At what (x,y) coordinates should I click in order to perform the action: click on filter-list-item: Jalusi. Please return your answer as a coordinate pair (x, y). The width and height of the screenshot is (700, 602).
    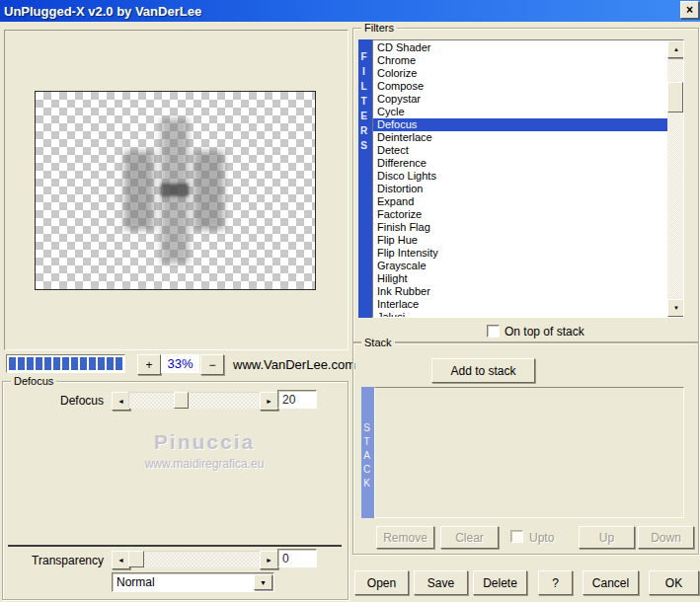
    Looking at the image, I should click on (520, 314).